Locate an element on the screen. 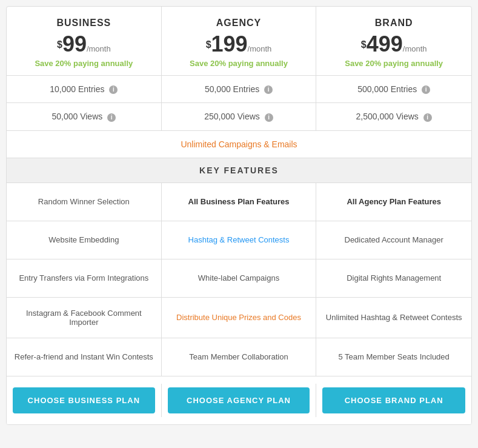 Image resolution: width=478 pixels, height=448 pixels. period-business: /month is located at coordinates (99, 48).